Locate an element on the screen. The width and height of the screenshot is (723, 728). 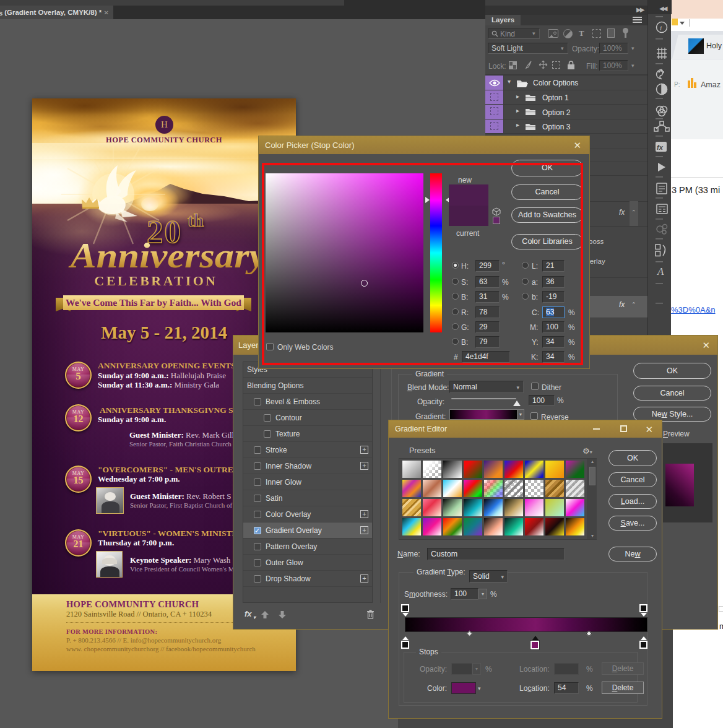
svg-text: A is located at coordinates (660, 271).